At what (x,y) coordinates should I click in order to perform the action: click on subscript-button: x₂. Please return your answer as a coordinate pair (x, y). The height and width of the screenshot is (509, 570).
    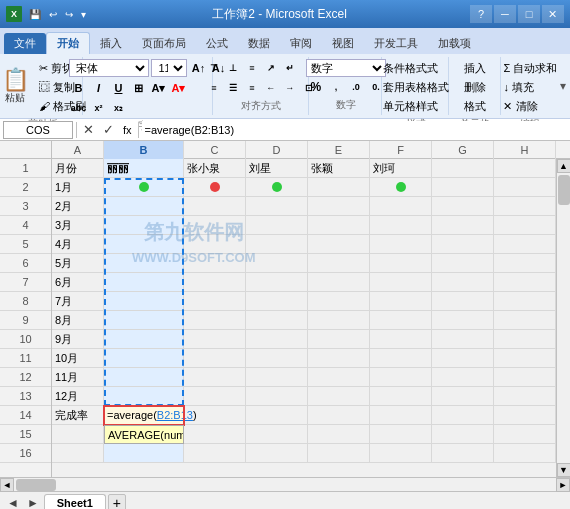
    Looking at the image, I should click on (118, 108).